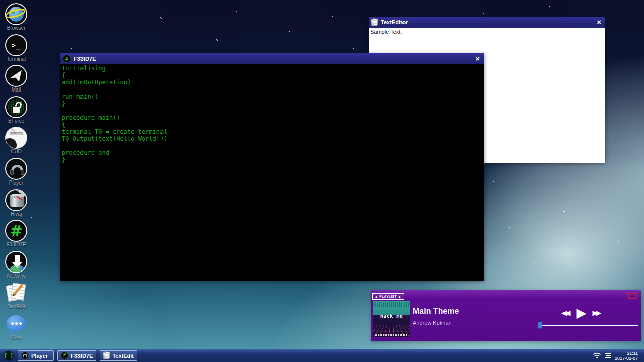  What do you see at coordinates (506, 316) in the screenshot?
I see `music-player-panel: ▲ PLAYLIST ▲ × hack_me Main Theme Andrew…` at bounding box center [506, 316].